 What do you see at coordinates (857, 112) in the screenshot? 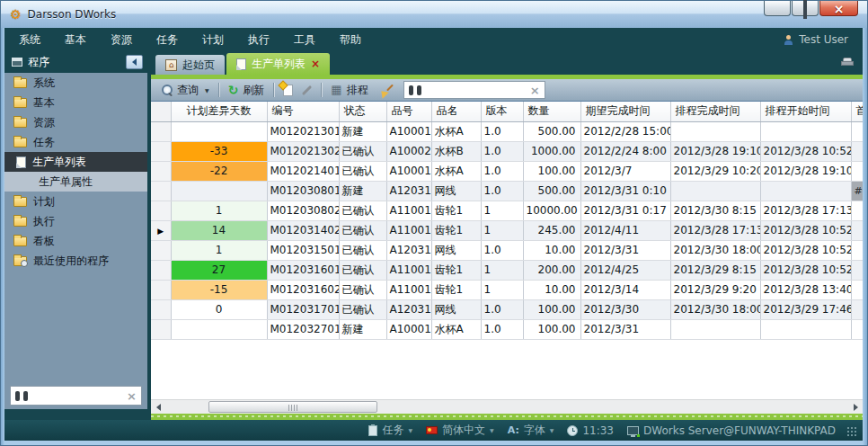
I see `column-header-首: 首` at bounding box center [857, 112].